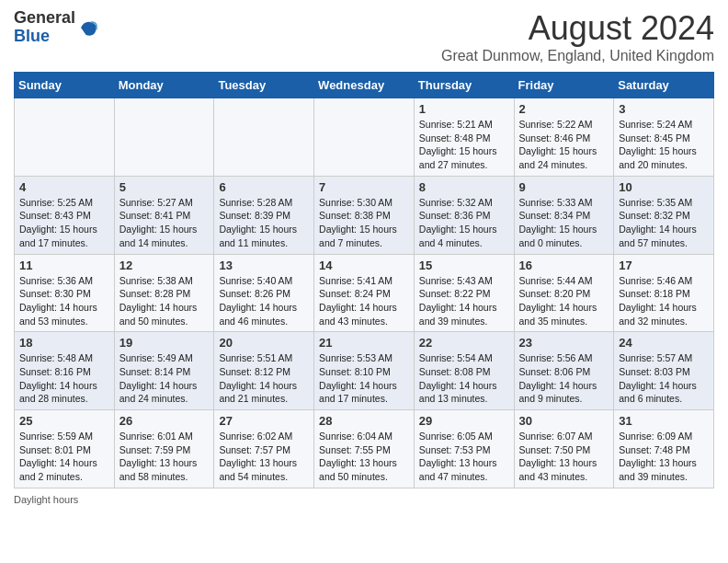 The height and width of the screenshot is (563, 728). I want to click on day-info: Sunrise: 5:40 AM Sunset: 8:26 PM Dayligh…, so click(264, 302).